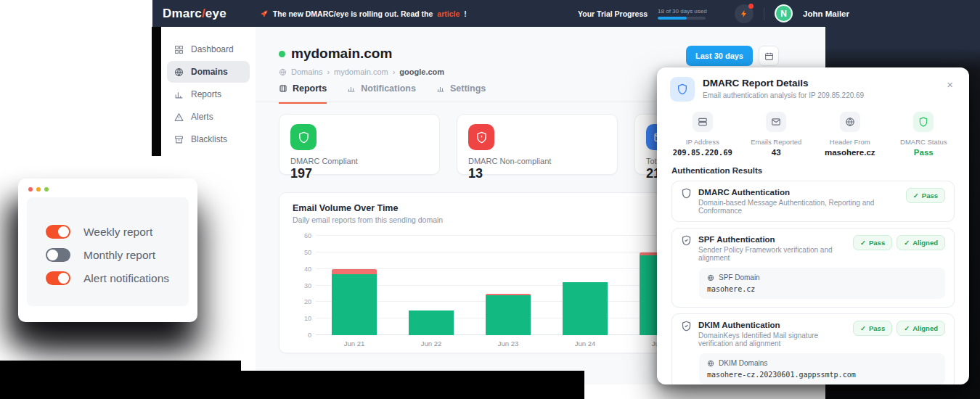  I want to click on tab-label: Reports, so click(309, 89).